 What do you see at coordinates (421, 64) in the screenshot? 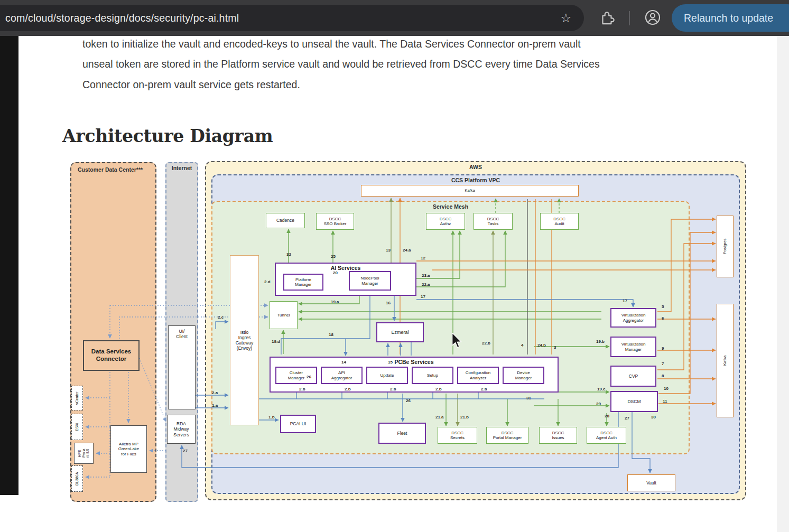
I see `paragraph-line: unseal token are stored in the Platform …` at bounding box center [421, 64].